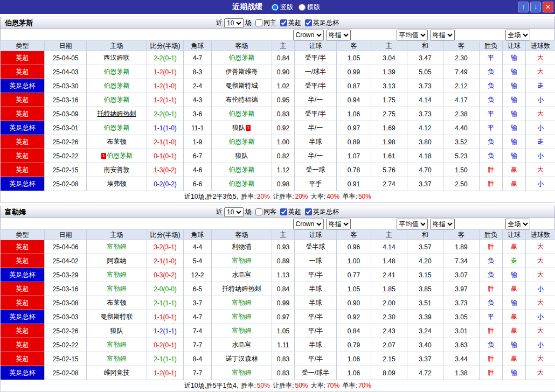 This screenshot has height=392, width=555. I want to click on table-header-row: 类型 日期 主场 比分(半场) 角球 客场 主 让球 客 主 和 客 胜负 让球…, so click(278, 46).